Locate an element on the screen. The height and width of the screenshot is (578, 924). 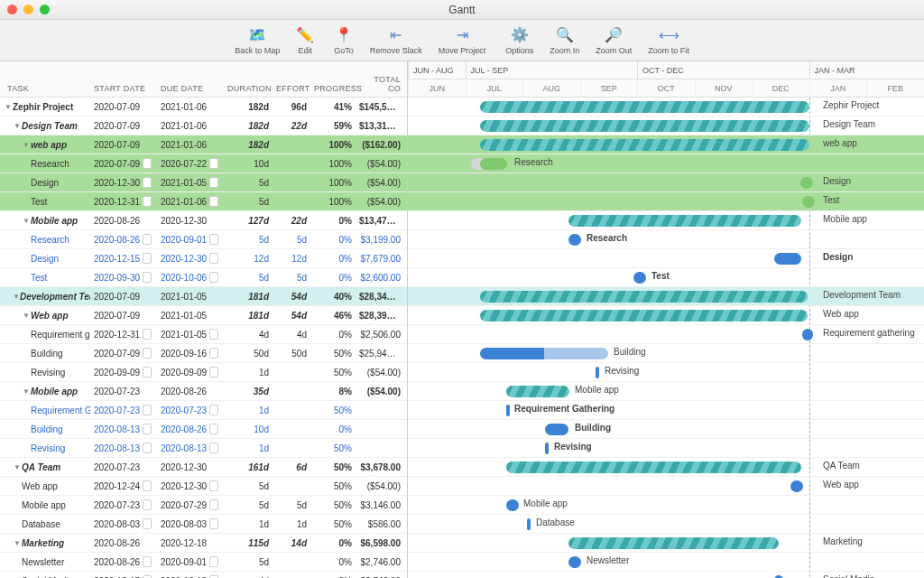
task-name-cell: ▼Mobile app is located at coordinates (45, 392).